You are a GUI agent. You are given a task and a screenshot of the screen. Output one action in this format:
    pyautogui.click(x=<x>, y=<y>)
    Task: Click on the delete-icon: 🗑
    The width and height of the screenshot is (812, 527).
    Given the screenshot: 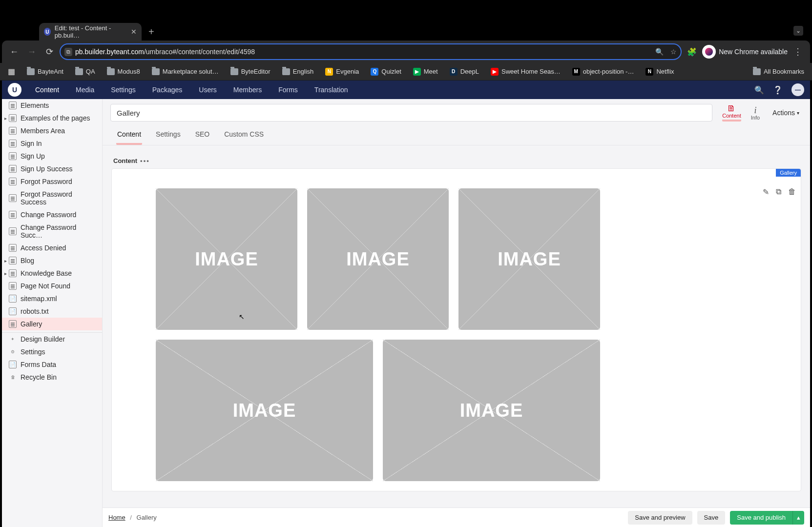 What is the action you would take?
    pyautogui.click(x=792, y=192)
    